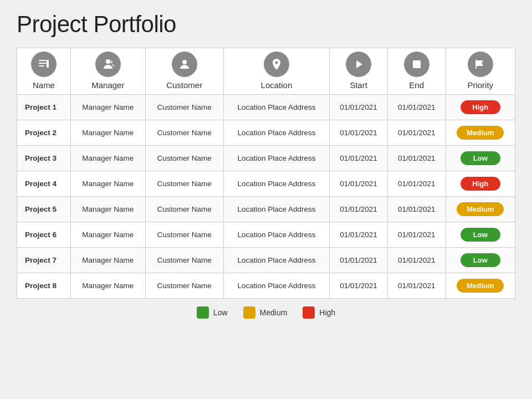  Describe the element at coordinates (327, 313) in the screenshot. I see `legend-high-label: High` at that location.